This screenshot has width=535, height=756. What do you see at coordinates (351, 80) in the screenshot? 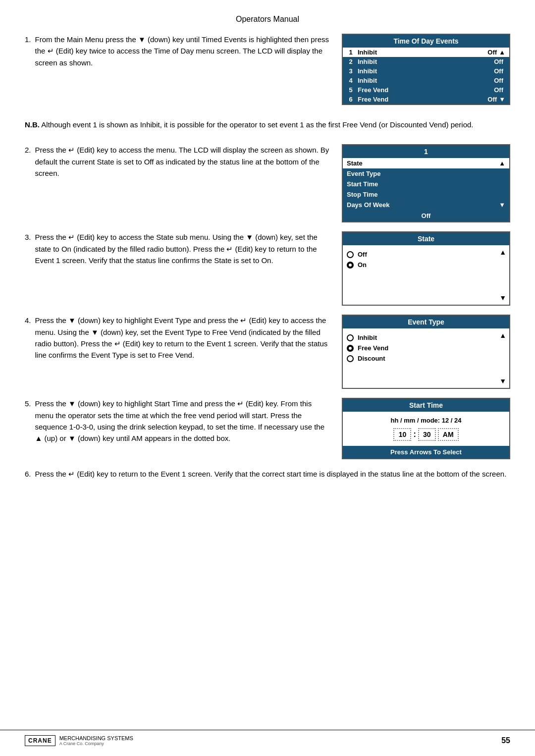
I see `tod-row-4-num: 4` at bounding box center [351, 80].